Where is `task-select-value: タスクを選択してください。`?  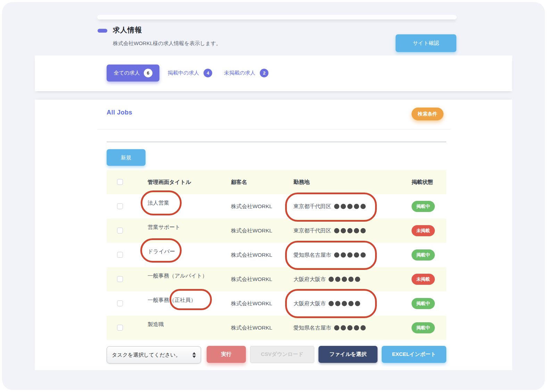
task-select-value: タスクを選択してください。 is located at coordinates (147, 355).